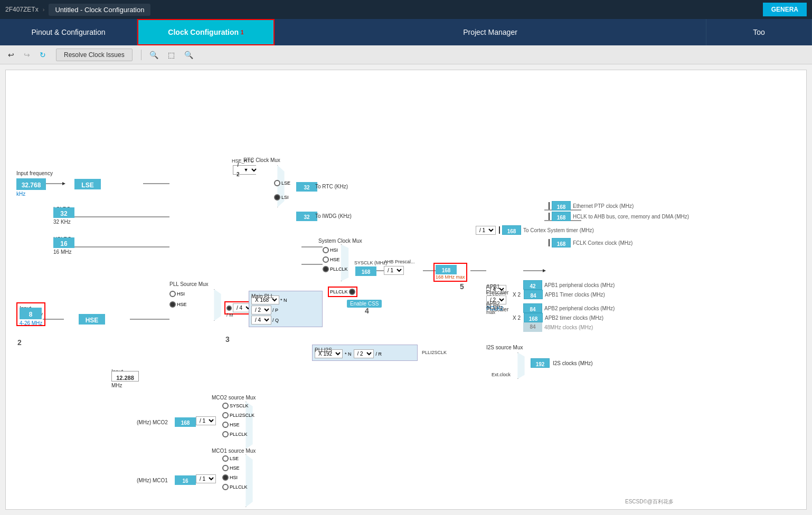  What do you see at coordinates (185, 480) in the screenshot?
I see `mco1-val: 16` at bounding box center [185, 480].